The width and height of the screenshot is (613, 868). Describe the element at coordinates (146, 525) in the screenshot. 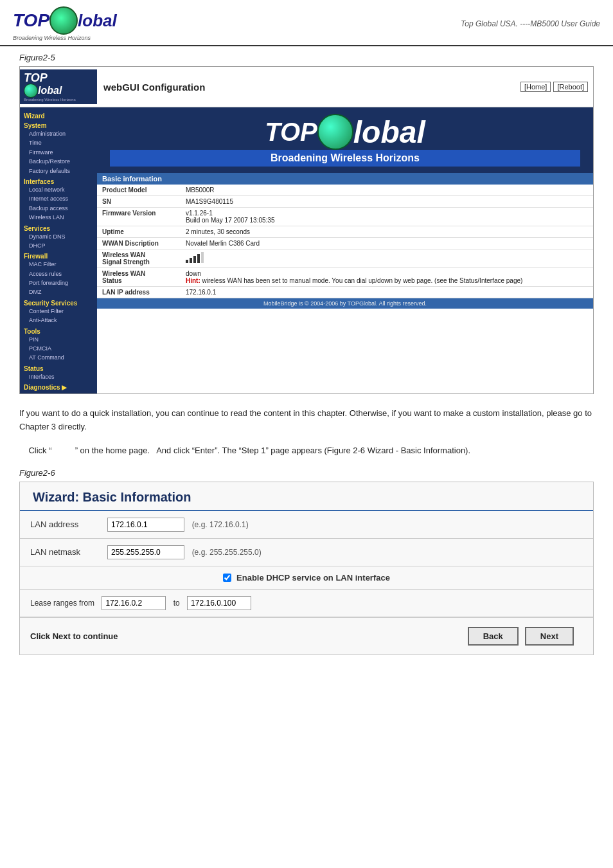

I see `lan-address-input` at that location.